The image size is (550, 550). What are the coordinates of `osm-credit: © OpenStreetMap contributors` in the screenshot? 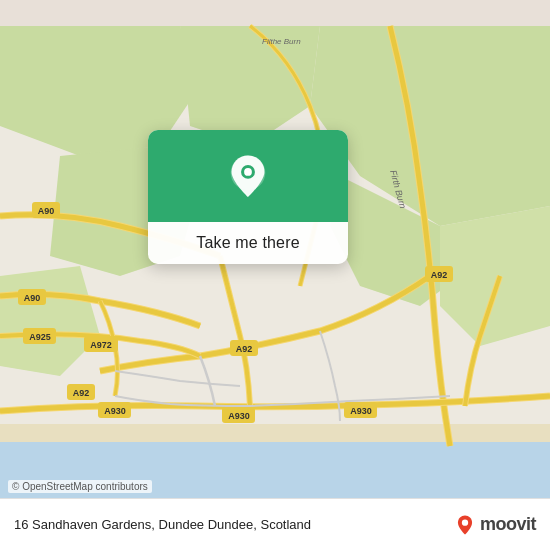 It's located at (80, 486).